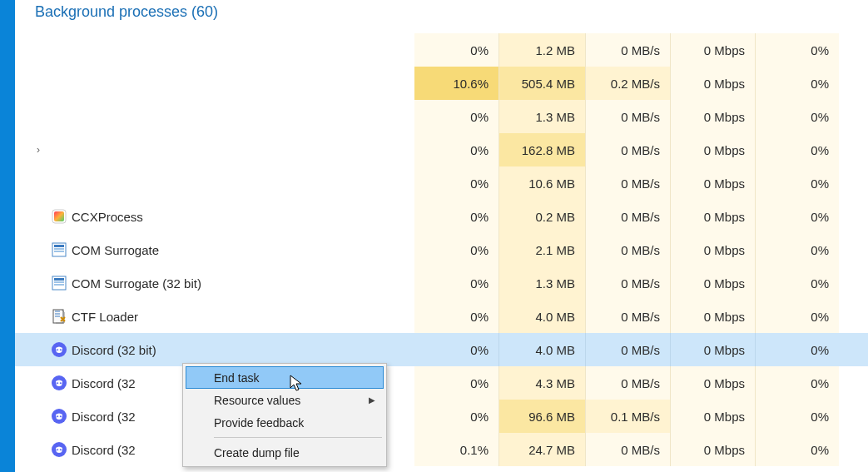 The image size is (868, 472). What do you see at coordinates (543, 50) in the screenshot?
I see `memory-cell: 1.2 MB` at bounding box center [543, 50].